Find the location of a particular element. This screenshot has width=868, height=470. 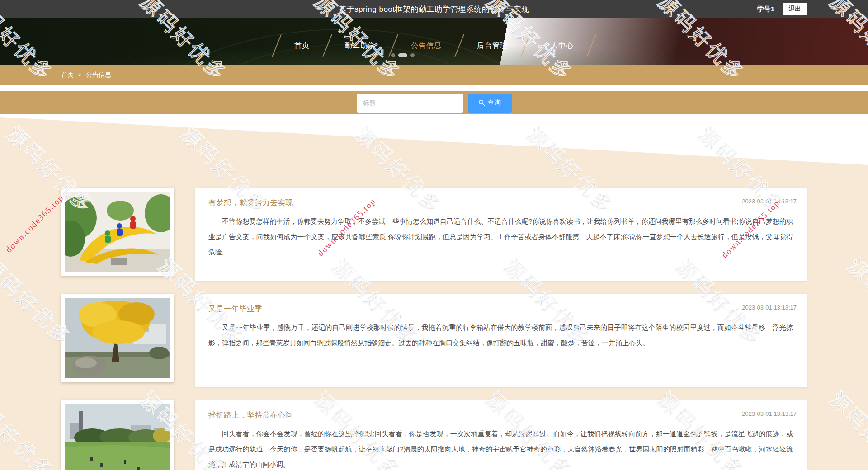

breadcrumb-band: 首页 > 公告信息 is located at coordinates (434, 75).